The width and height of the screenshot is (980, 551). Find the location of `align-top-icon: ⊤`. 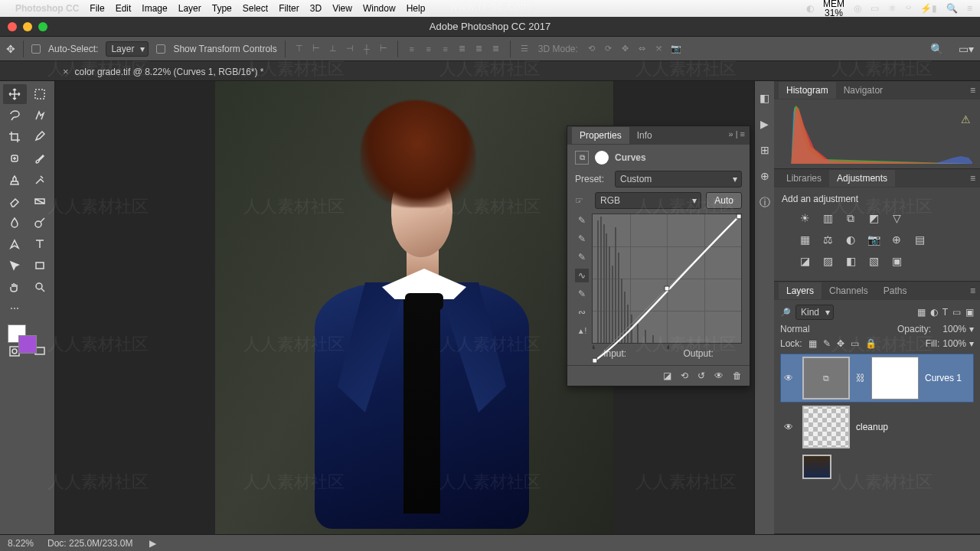

align-top-icon: ⊤ is located at coordinates (299, 49).